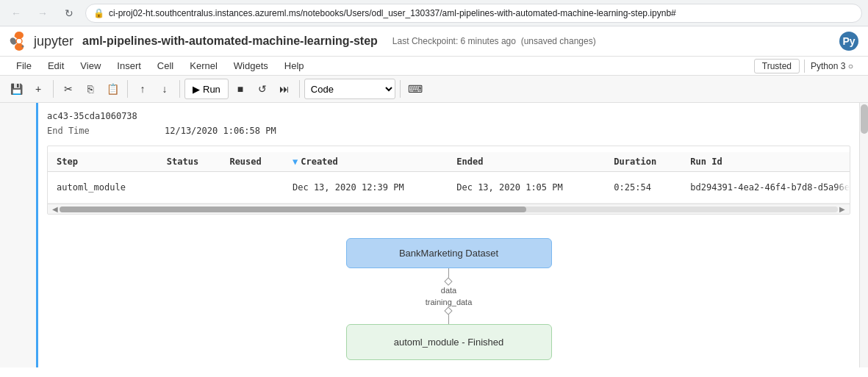  What do you see at coordinates (448, 209) in the screenshot?
I see `horizontal-scrollbar: ◀ ▶` at bounding box center [448, 209].